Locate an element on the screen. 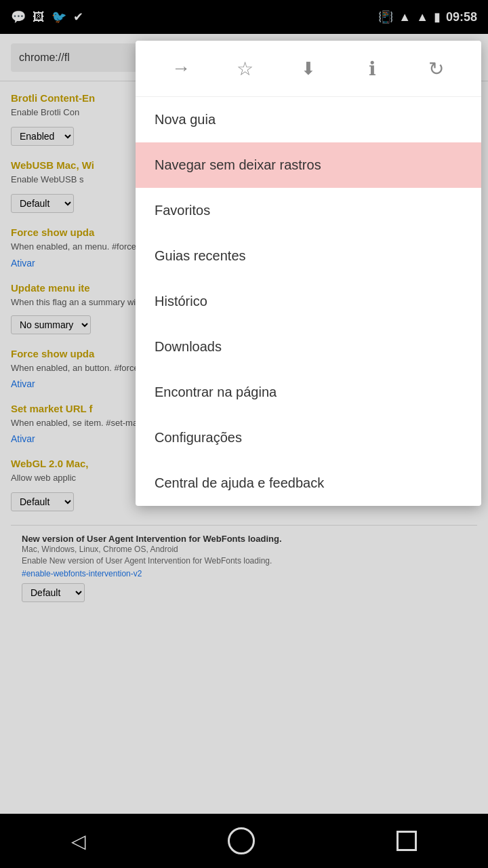 The height and width of the screenshot is (868, 488). menu-icons-row: → ☆ ⬇ ℹ ↻ is located at coordinates (308, 69).